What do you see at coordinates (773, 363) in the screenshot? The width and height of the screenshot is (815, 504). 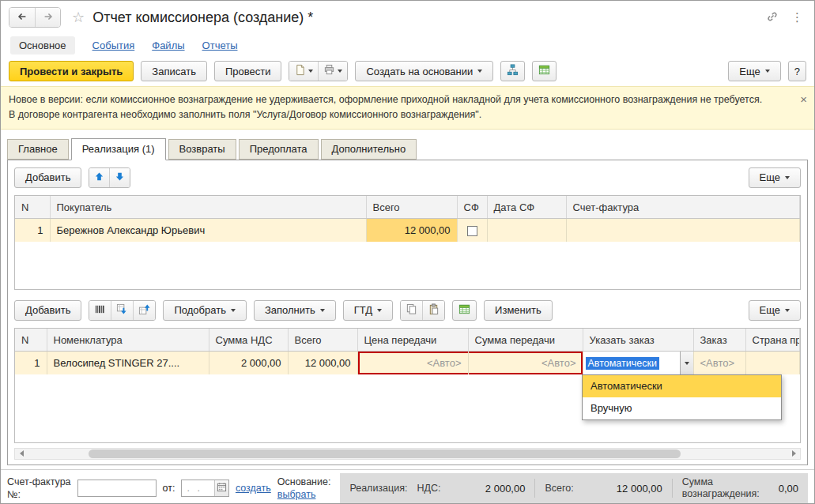 I see `cell-country` at bounding box center [773, 363].